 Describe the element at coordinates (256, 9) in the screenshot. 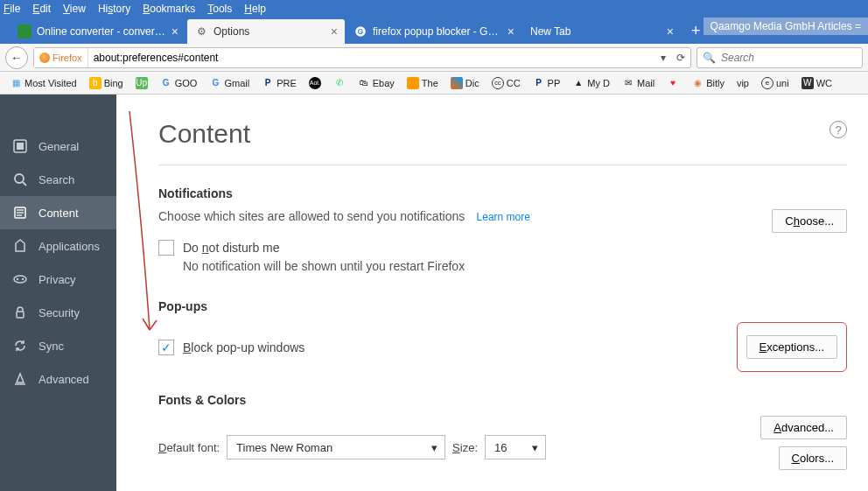

I see `menu-help: Help` at that location.